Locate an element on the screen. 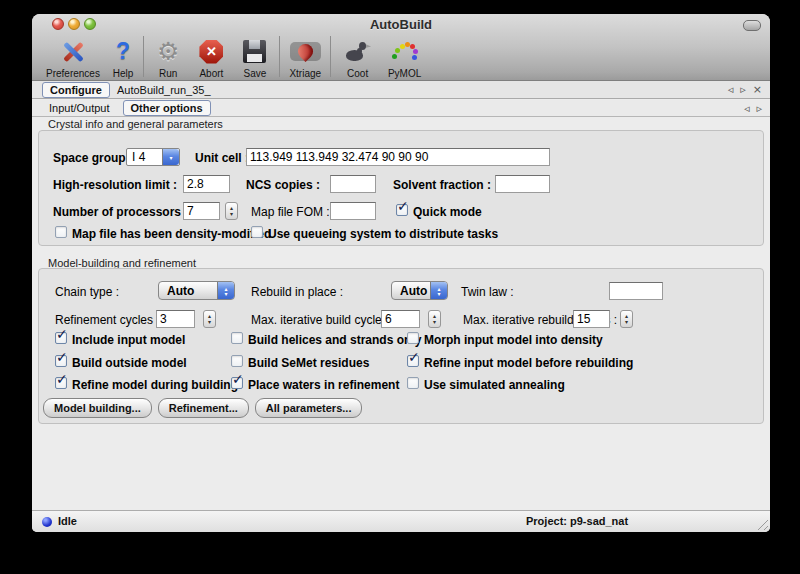 The height and width of the screenshot is (574, 800). help-button: ? Help is located at coordinates (123, 56).